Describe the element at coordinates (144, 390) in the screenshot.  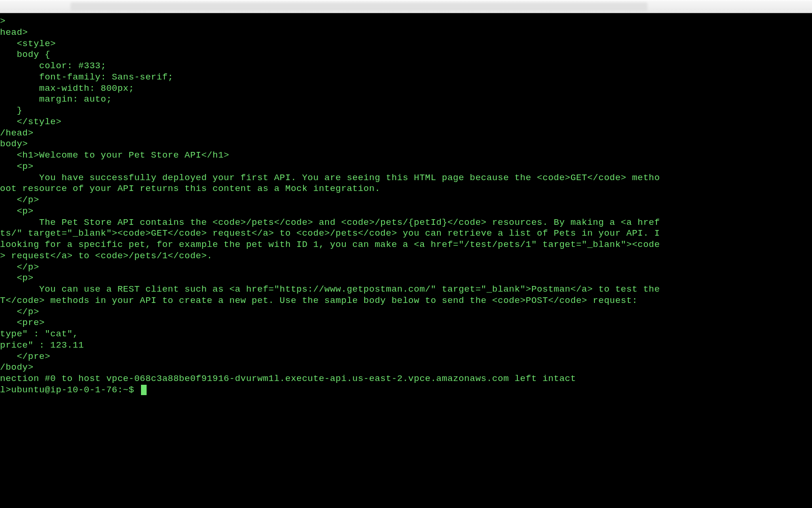
I see `terminal-cursor` at that location.